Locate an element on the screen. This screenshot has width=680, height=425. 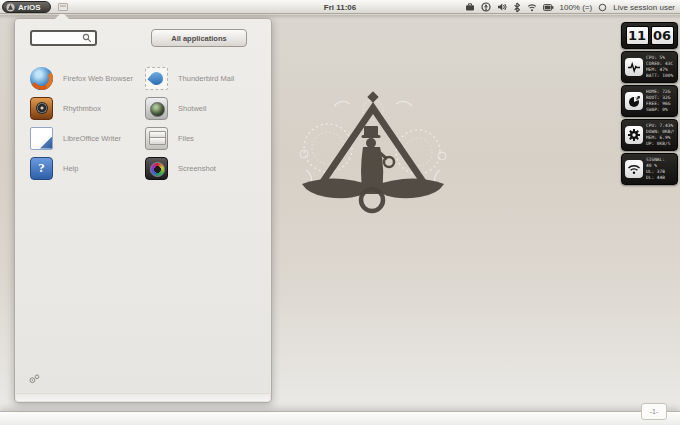
app-label: Rhythmbox is located at coordinates (82, 108).